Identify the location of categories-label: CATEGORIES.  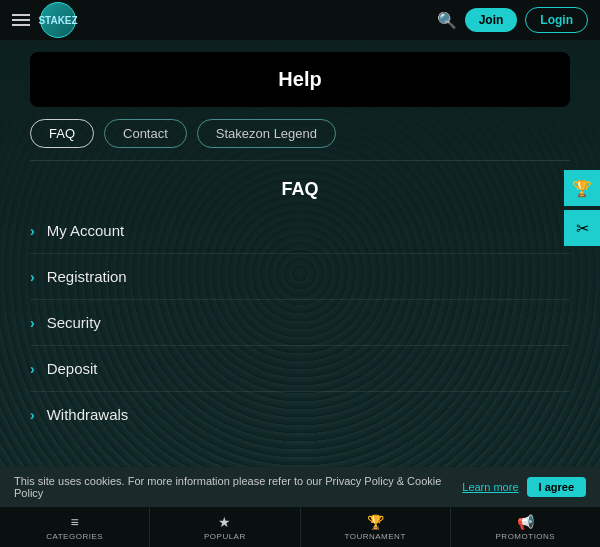
(74, 536).